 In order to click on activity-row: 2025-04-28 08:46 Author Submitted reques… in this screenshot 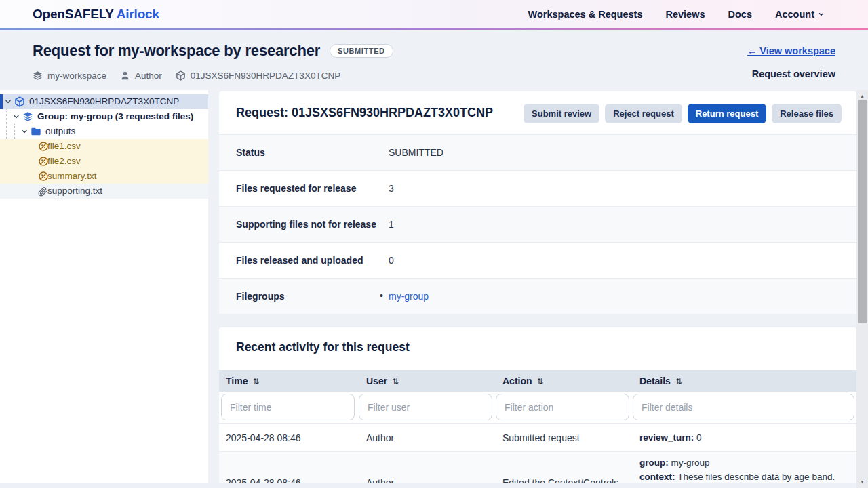, I will do `click(538, 437)`.